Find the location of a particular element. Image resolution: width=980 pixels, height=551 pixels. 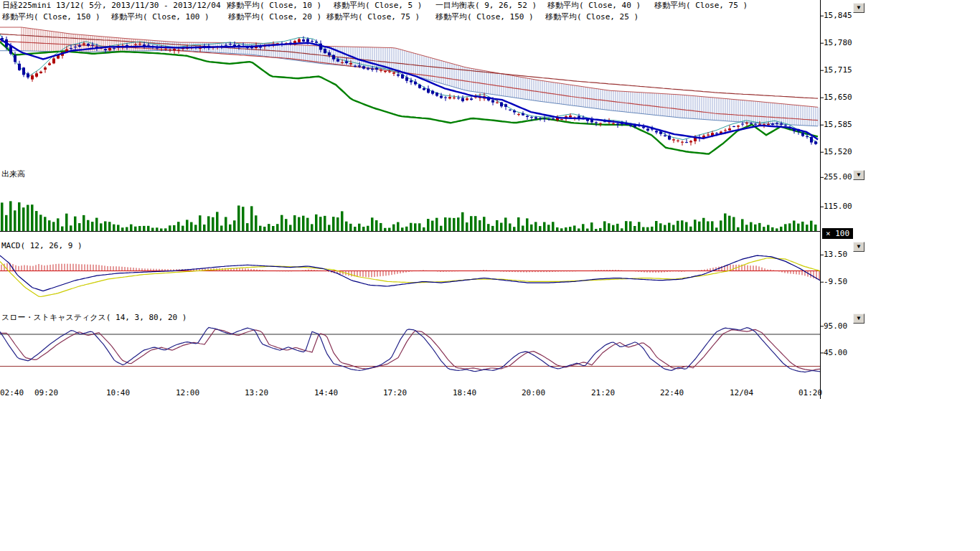

stoch-axis-label: 95.00 is located at coordinates (835, 326).